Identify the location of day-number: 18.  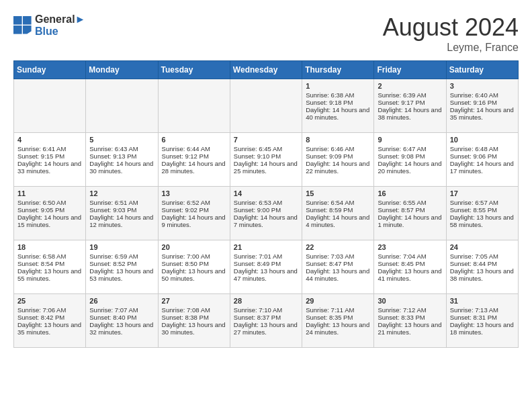
(50, 247).